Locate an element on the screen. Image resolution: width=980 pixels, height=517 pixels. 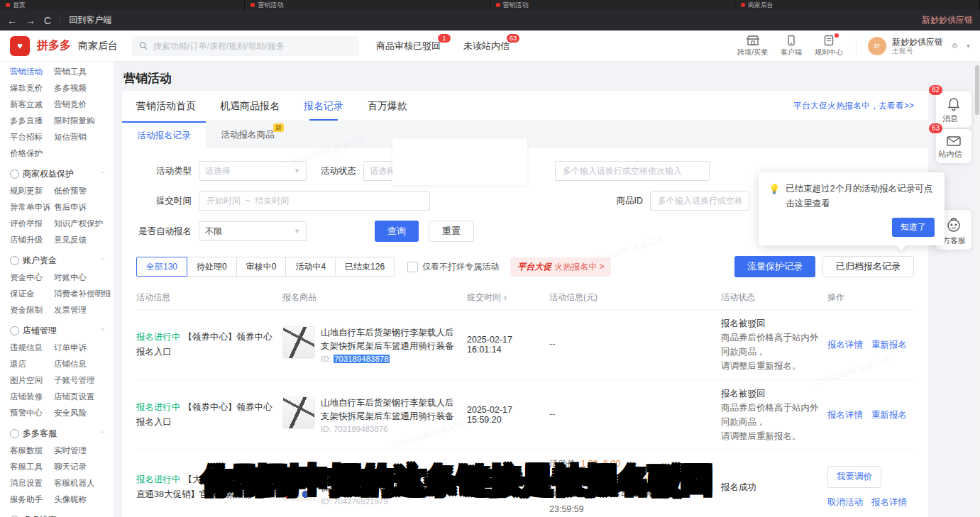
sidebar-group-2: 账户资金⌃ is located at coordinates (62, 261).